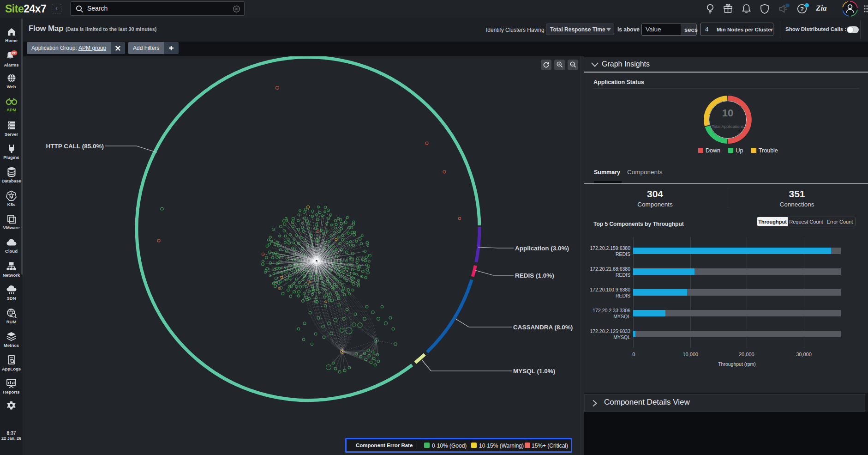  Describe the element at coordinates (542, 249) in the screenshot. I see `svg-text: Application (3.0%)` at that location.